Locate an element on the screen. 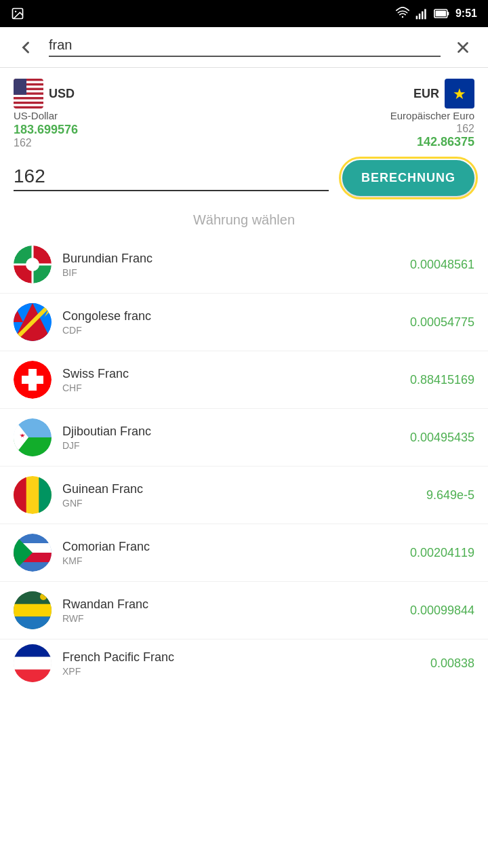  currency-code: CHF is located at coordinates (236, 388).